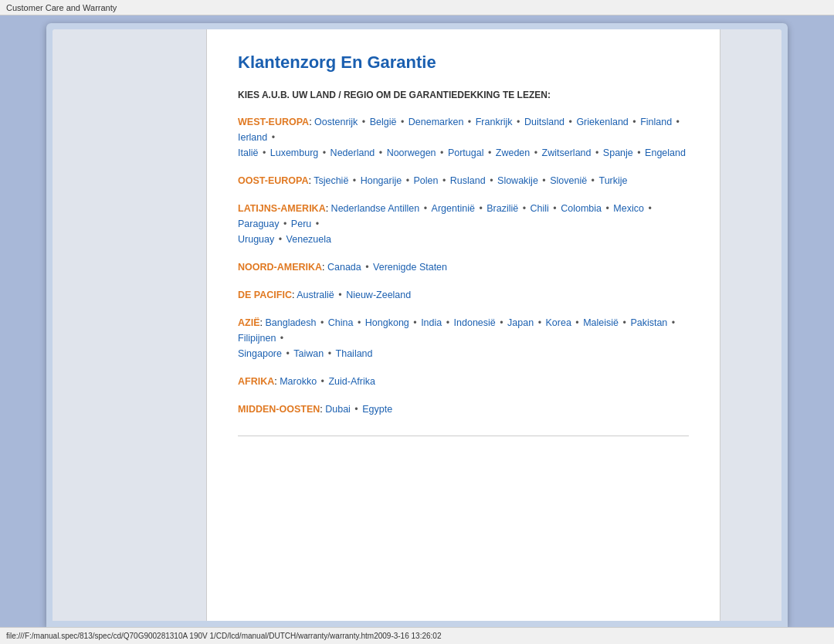 The image size is (834, 644). I want to click on page-title: Klantenzorg En Garantie, so click(463, 63).